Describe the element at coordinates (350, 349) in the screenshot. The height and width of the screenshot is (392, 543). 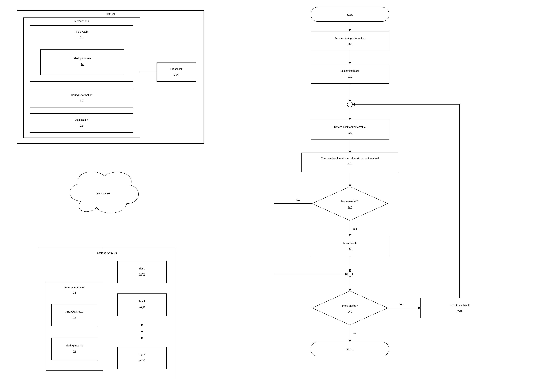
I see `finish-label: Finish` at that location.